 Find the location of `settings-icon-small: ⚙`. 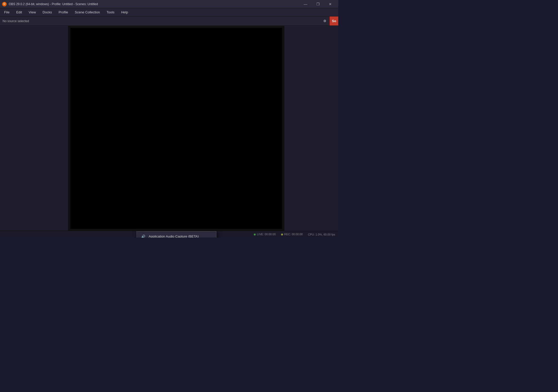

settings-icon-small: ⚙ is located at coordinates (325, 21).